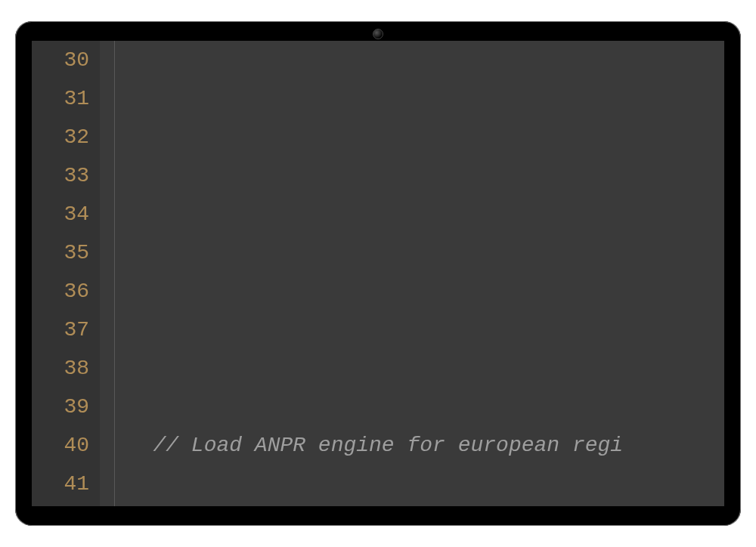 Image resolution: width=756 pixels, height=547 pixels. I want to click on tablet-camera, so click(378, 34).